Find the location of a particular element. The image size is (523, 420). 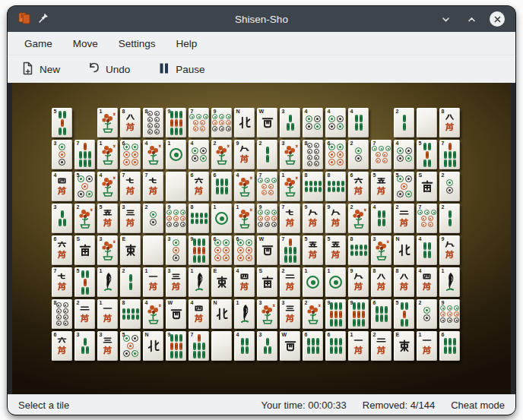

maximize-button is located at coordinates (471, 19).